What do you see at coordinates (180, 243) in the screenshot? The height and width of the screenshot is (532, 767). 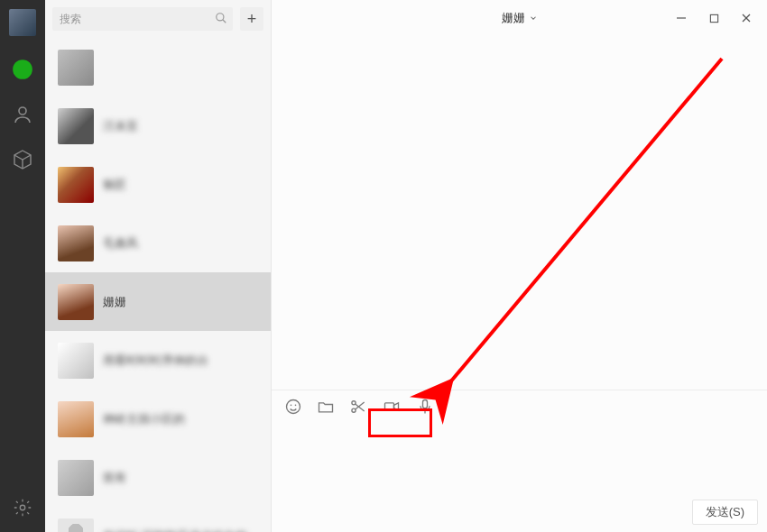 I see `chat-name: 毛蛊风` at bounding box center [180, 243].